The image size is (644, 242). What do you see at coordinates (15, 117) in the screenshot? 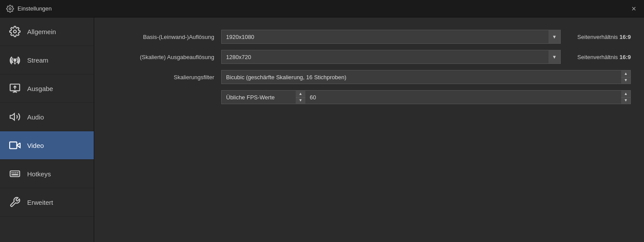
I see `audio-icon` at bounding box center [15, 117].